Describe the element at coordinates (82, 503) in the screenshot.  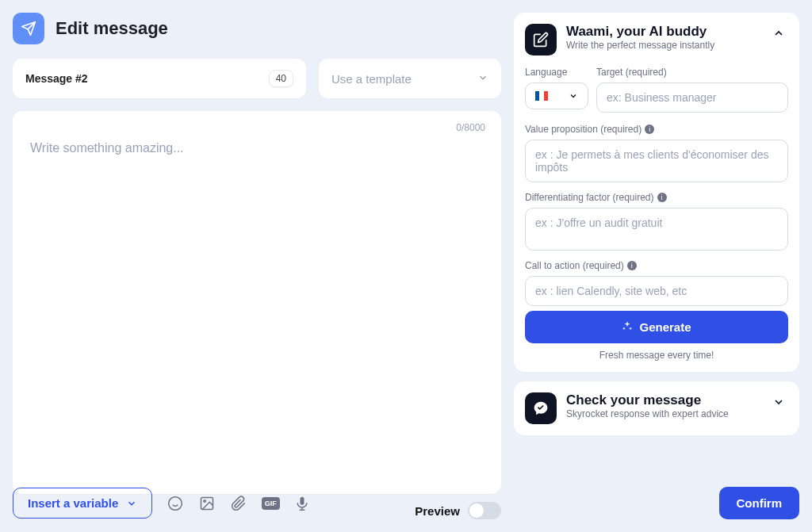
I see `insert-variable-button: Insert a variable` at that location.